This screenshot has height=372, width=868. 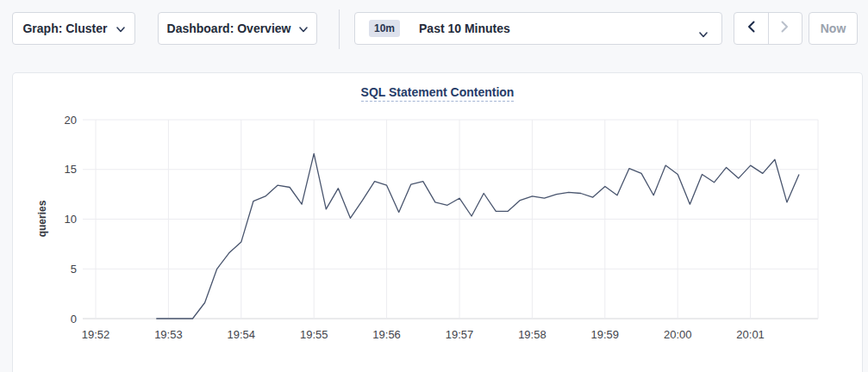 I want to click on y-tick-label: 5, so click(x=74, y=269).